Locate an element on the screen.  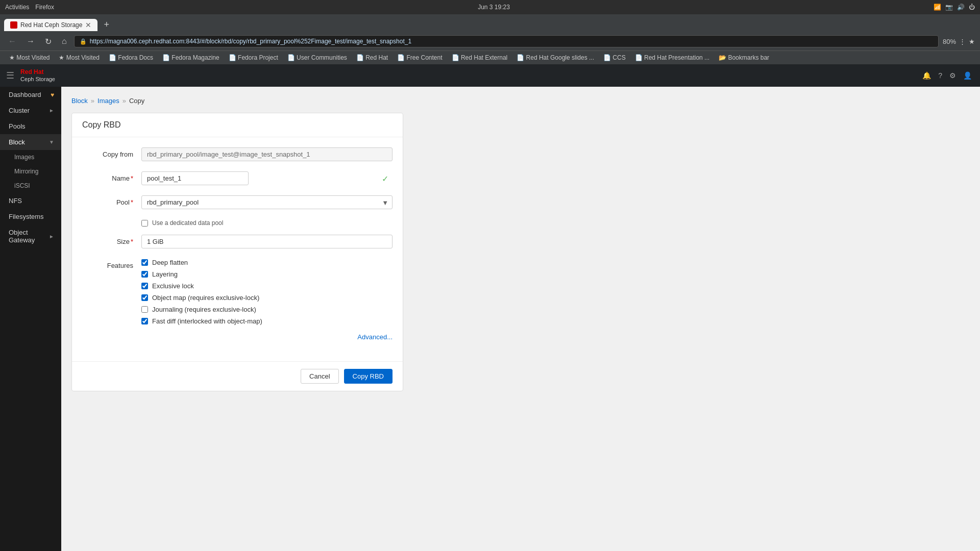
bookmark-most-visited-2: ★ Most Visited is located at coordinates (79, 58).